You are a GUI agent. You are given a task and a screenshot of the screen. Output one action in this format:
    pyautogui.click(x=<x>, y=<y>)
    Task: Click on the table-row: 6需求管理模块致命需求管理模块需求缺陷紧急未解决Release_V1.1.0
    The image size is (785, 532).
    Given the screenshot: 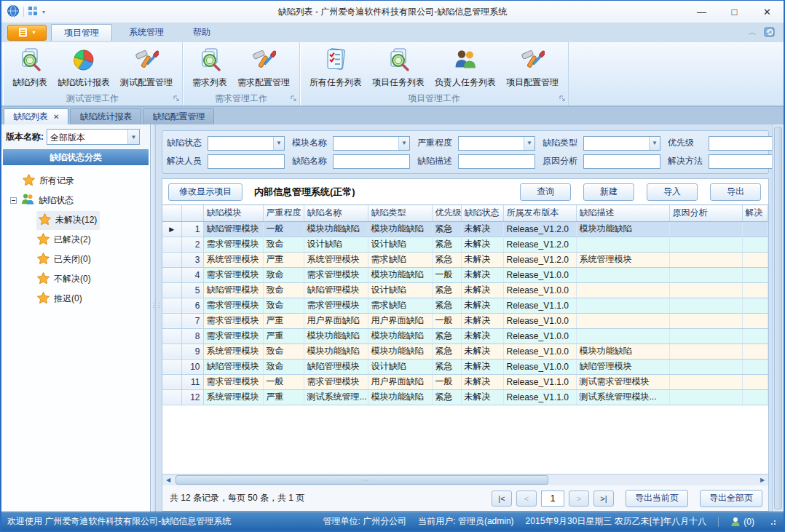 What is the action you would take?
    pyautogui.click(x=465, y=306)
    